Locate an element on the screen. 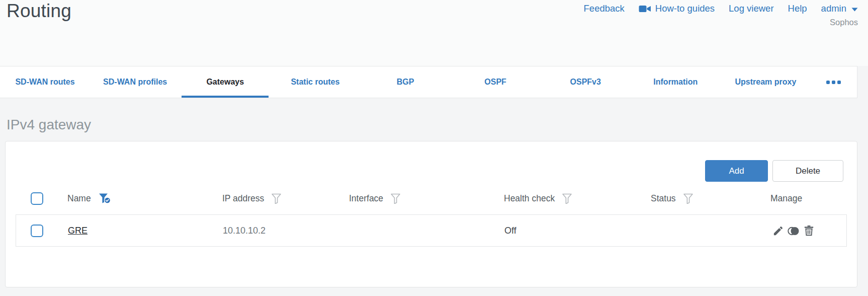 This screenshot has width=868, height=296. admin-menu: admin is located at coordinates (840, 9).